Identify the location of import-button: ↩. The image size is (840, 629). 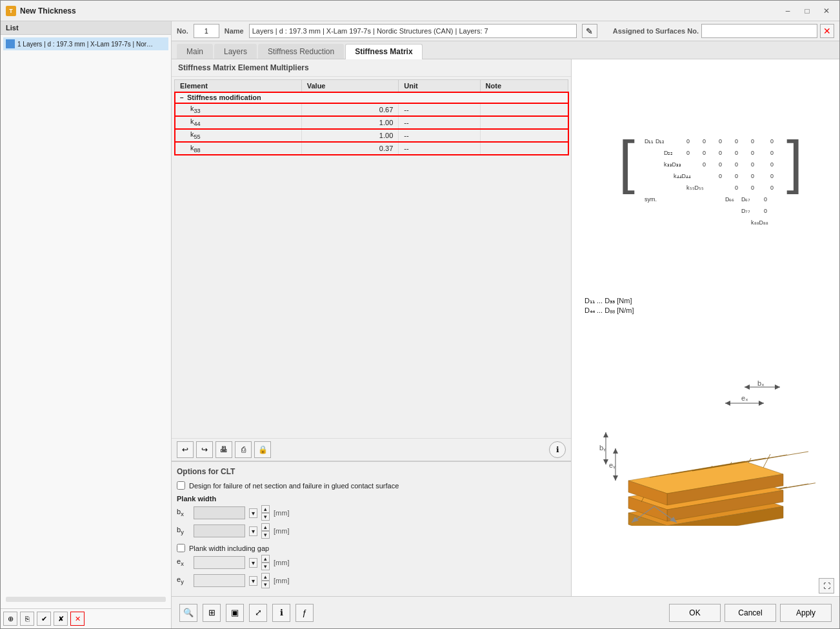
(185, 450).